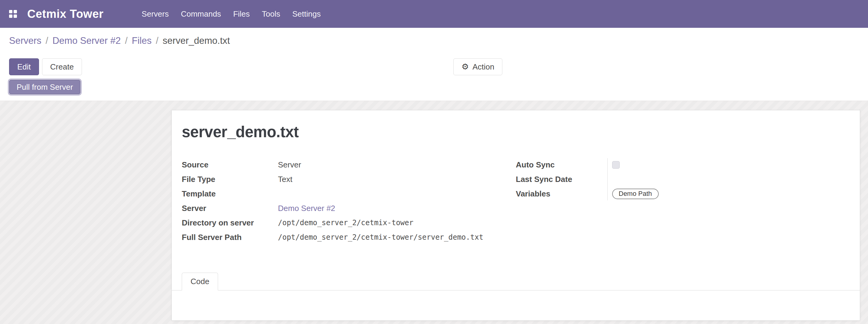 The height and width of the screenshot is (324, 868). What do you see at coordinates (731, 194) in the screenshot?
I see `field-value-variables: Demo Path` at bounding box center [731, 194].